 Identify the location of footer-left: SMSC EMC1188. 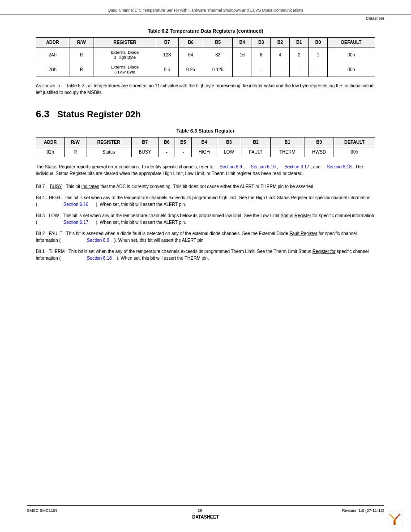
(42, 511).